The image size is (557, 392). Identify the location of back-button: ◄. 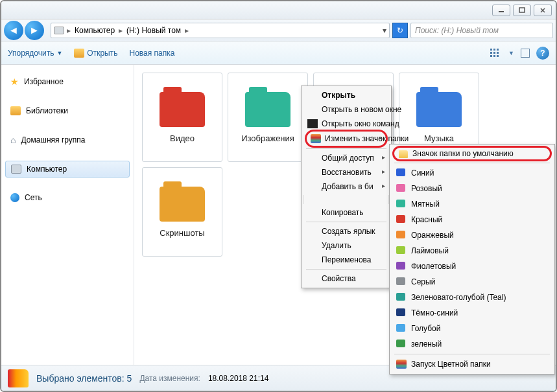
(14, 30).